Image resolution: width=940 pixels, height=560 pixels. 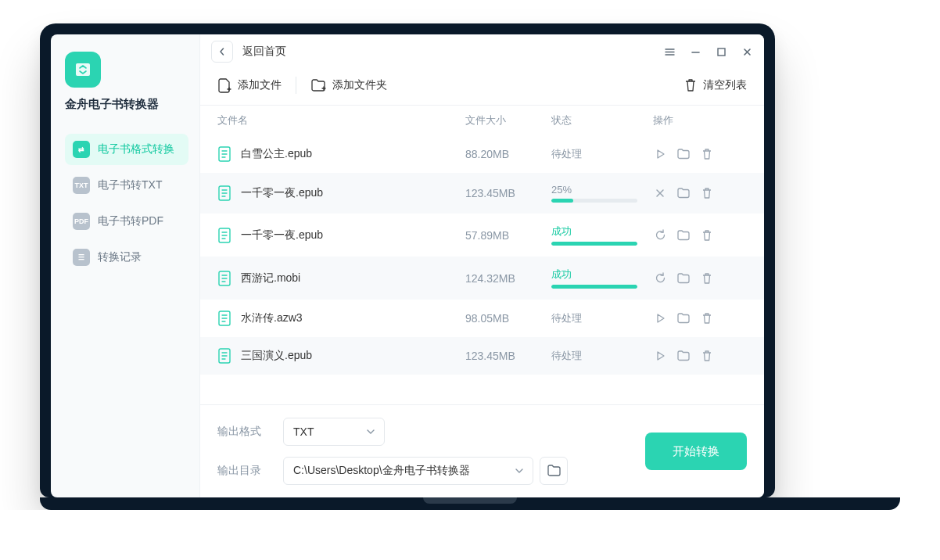 What do you see at coordinates (341, 120) in the screenshot?
I see `col-header-name: 文件名` at bounding box center [341, 120].